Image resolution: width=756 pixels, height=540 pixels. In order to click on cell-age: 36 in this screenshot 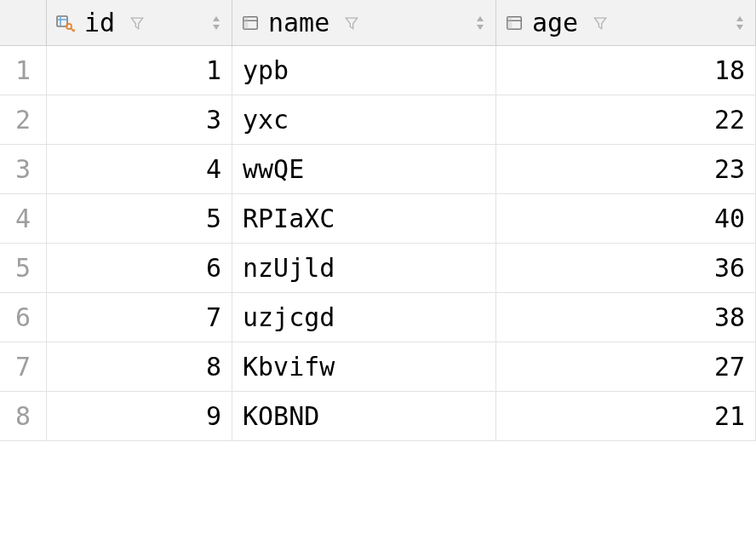, I will do `click(627, 268)`.